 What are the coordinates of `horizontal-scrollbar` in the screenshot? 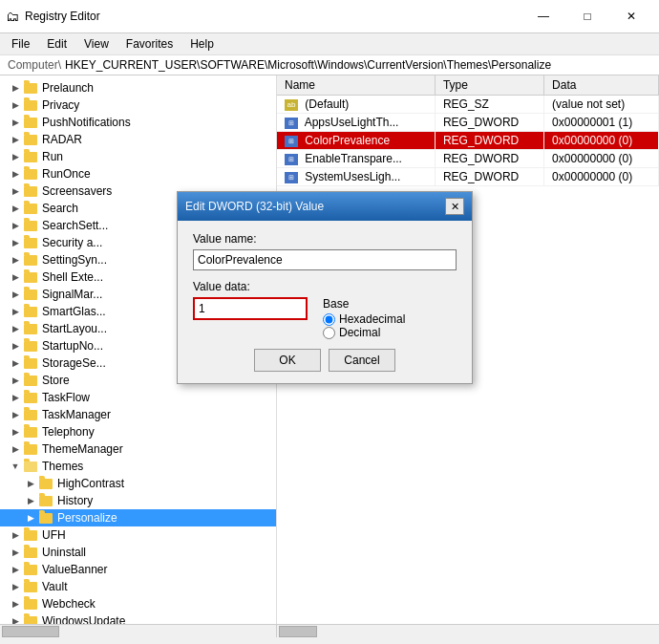 It's located at (330, 631).